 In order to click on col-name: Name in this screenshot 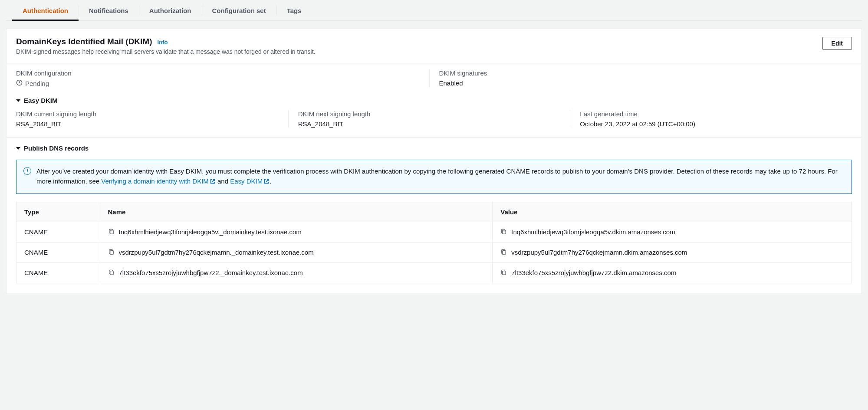, I will do `click(296, 212)`.